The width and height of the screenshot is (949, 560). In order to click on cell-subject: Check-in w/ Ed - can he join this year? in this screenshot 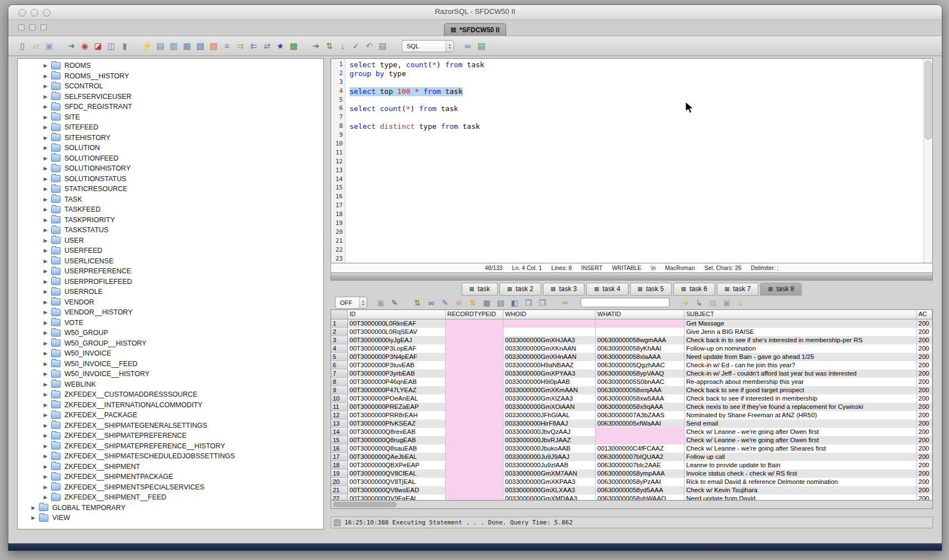, I will do `click(801, 366)`.